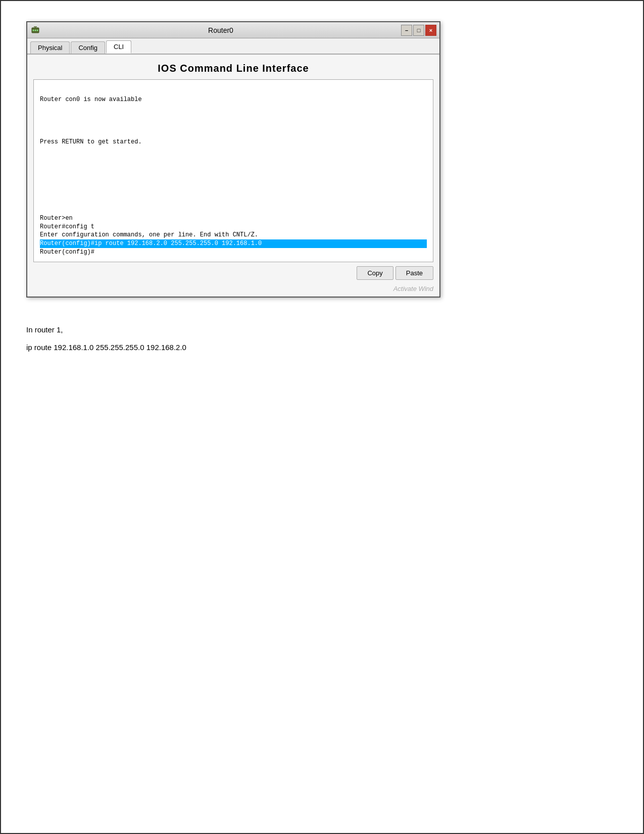  I want to click on cli-button-bar: Copy Paste, so click(233, 273).